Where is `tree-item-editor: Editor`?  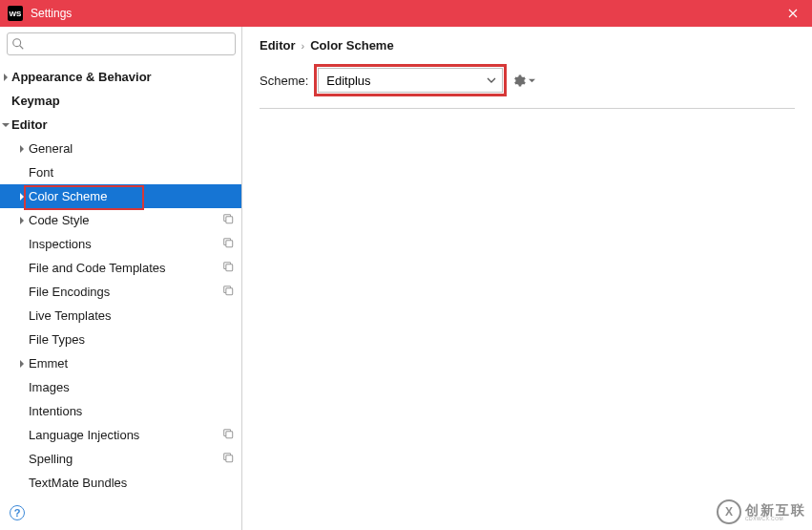
tree-item-editor: Editor is located at coordinates (120, 124).